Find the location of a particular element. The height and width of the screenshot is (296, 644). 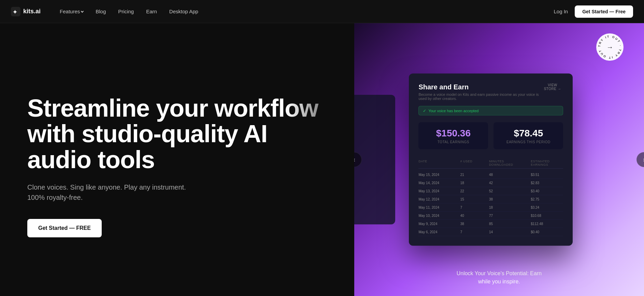

table-row: May 15, 2024 21 48 $3.51 is located at coordinates (491, 175).